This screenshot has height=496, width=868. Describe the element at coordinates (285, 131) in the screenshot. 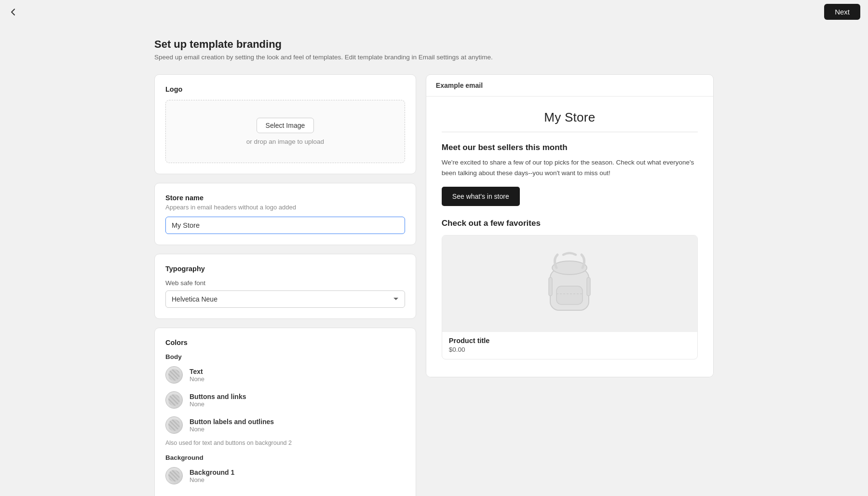

I see `upload-area: Select Image or drop an image to upload` at that location.